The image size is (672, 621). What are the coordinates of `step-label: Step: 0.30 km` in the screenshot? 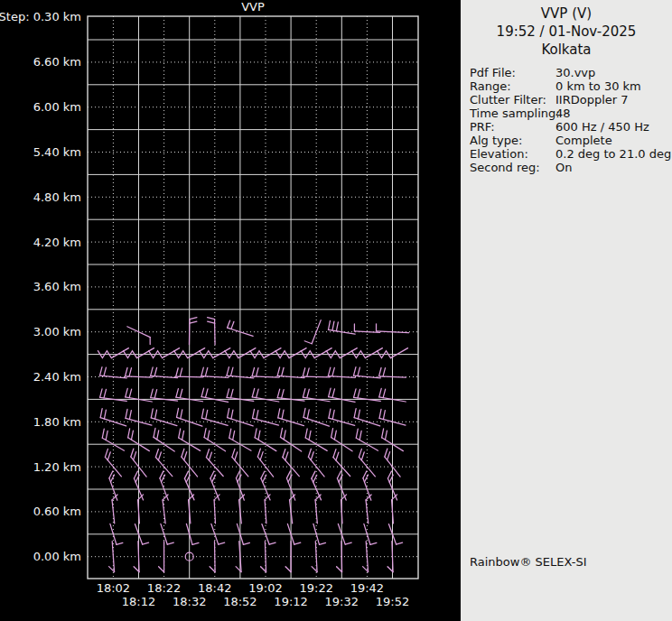 It's located at (41, 16).